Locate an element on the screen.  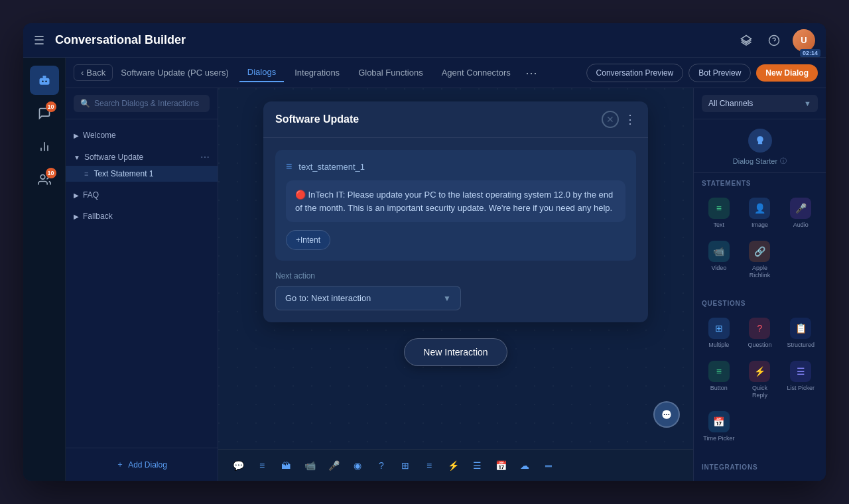
toolbar-list-icon: ≡ is located at coordinates (429, 466).